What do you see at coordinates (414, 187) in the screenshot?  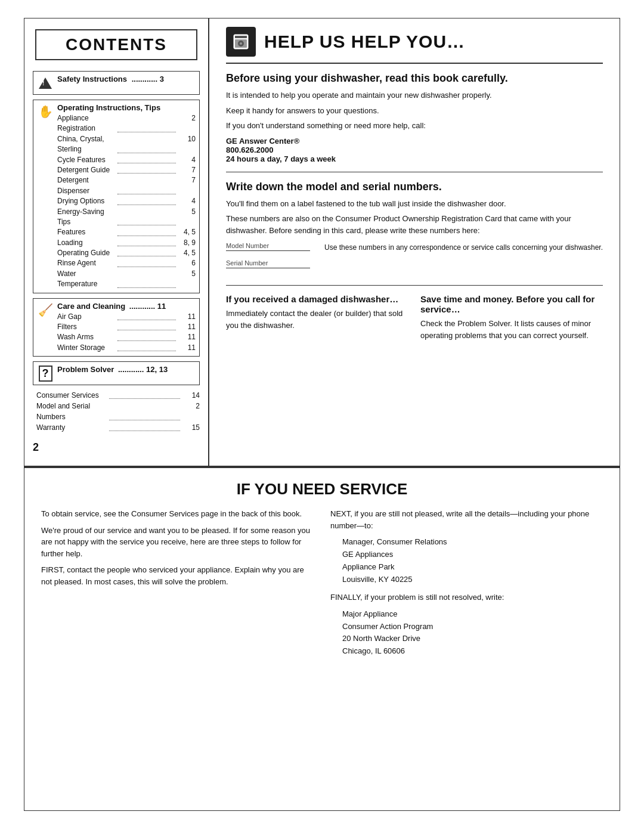 I see `model-heading: Write down the model and serial numbers.` at bounding box center [414, 187].